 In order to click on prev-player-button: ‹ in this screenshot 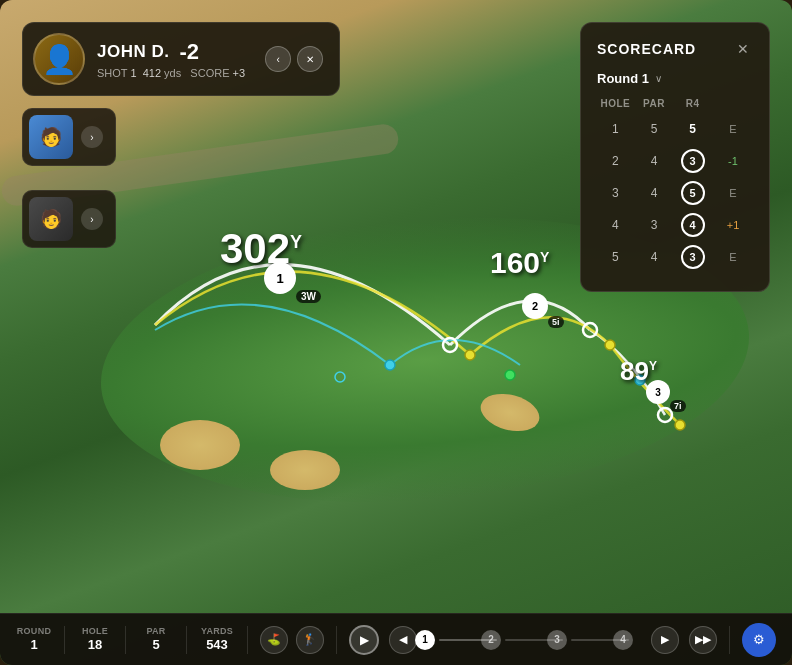, I will do `click(278, 59)`.